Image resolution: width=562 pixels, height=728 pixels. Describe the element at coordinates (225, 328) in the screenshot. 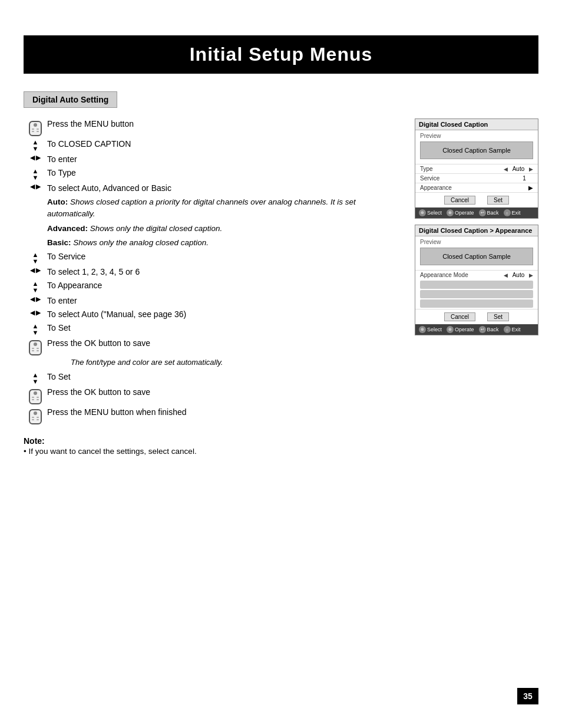

I see `set-text-1: To Set` at that location.